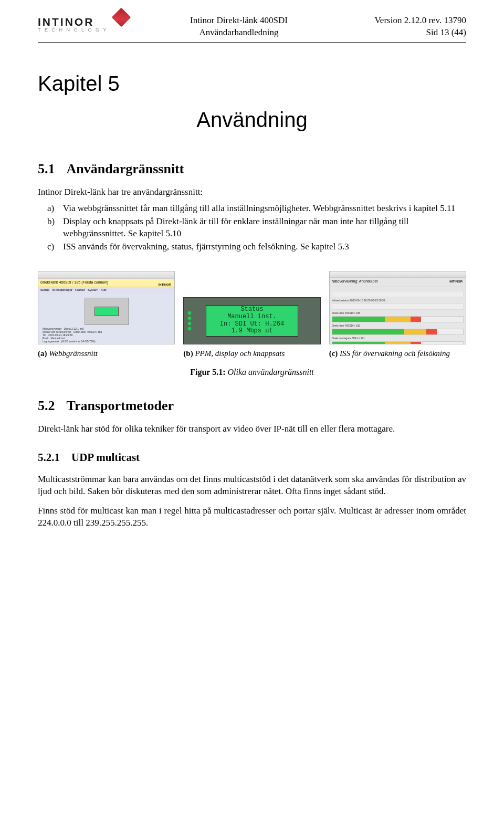 The height and width of the screenshot is (817, 504). What do you see at coordinates (106, 354) in the screenshot?
I see `figure-a-caption: (a) Webbgränssnitt` at bounding box center [106, 354].